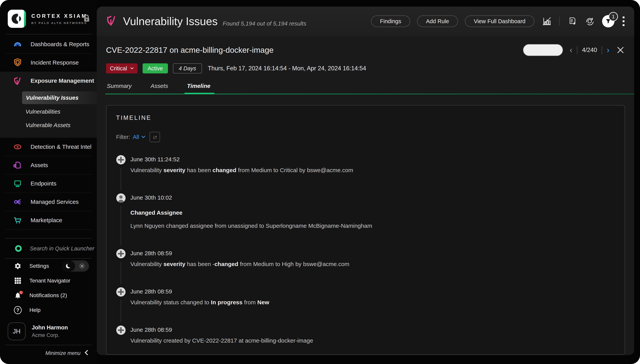 This screenshot has width=640, height=364. Describe the element at coordinates (365, 174) in the screenshot. I see `timeline-entry: June 30th 11:24:52Vulnerability severity…` at that location.